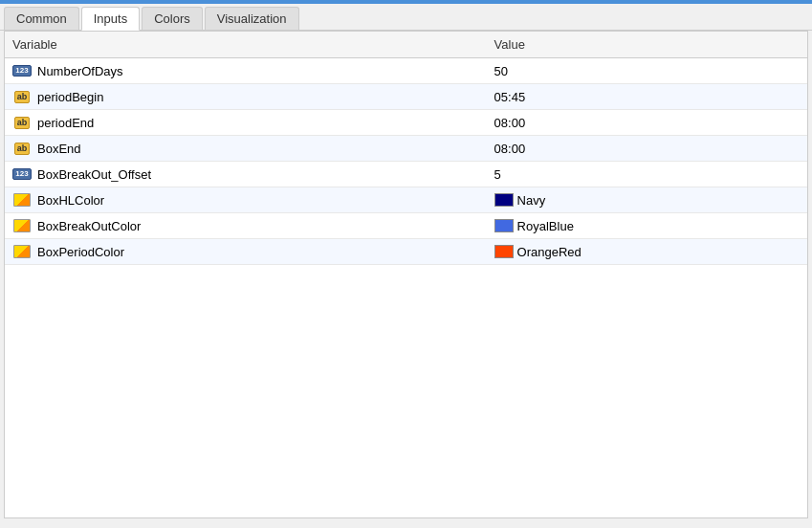  What do you see at coordinates (647, 71) in the screenshot?
I see `value-cell: 50` at bounding box center [647, 71].